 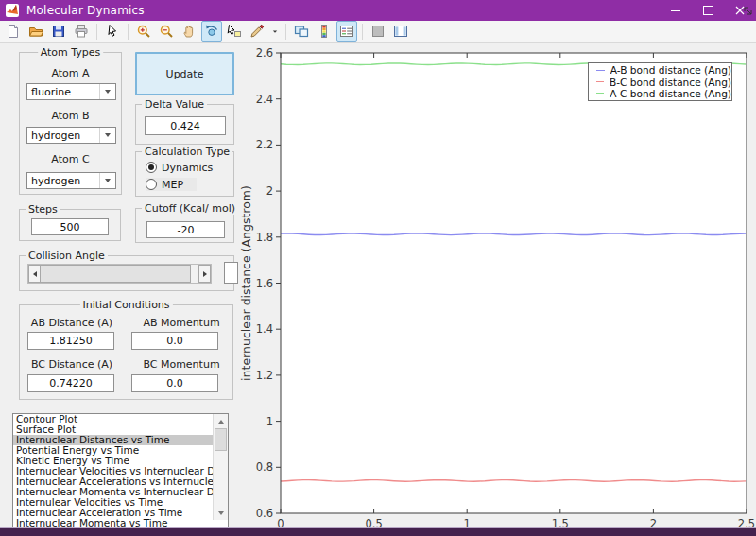 What do you see at coordinates (59, 31) in the screenshot?
I see `save-icon` at bounding box center [59, 31].